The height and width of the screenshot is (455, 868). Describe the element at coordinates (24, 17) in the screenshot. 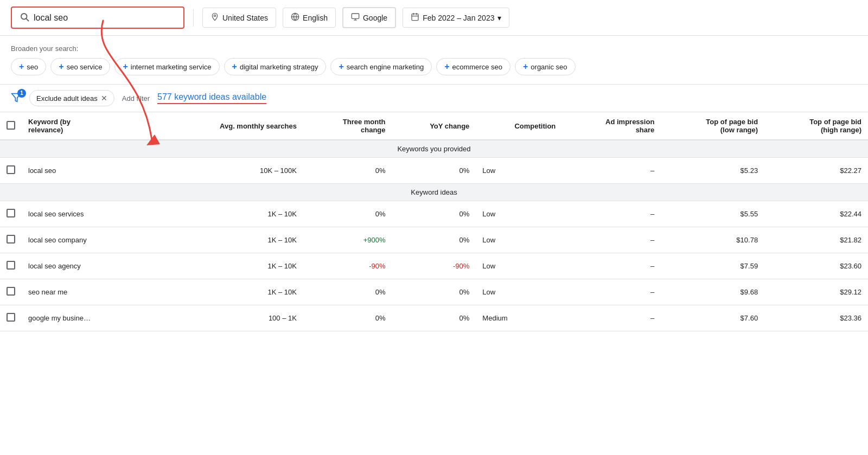

I see `search-icon` at that location.